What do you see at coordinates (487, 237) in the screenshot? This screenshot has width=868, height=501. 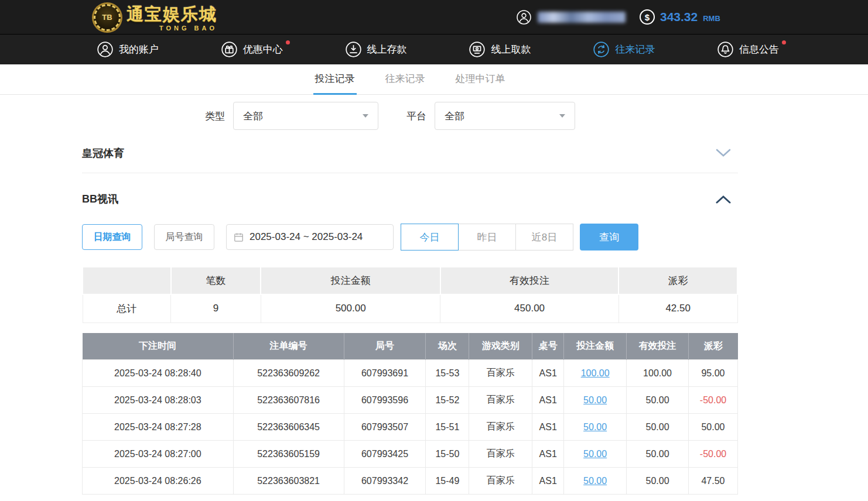 I see `quick-range-group: 今日 昨日 近8日` at bounding box center [487, 237].